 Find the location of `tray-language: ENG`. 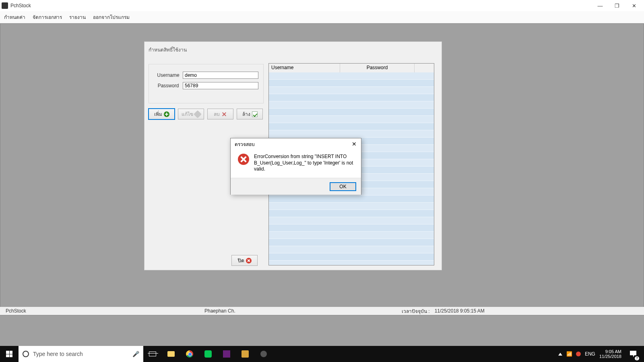

tray-language: ENG is located at coordinates (590, 354).